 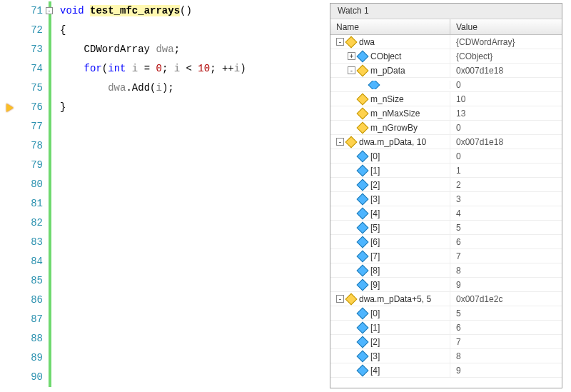 What do you see at coordinates (158, 300) in the screenshot?
I see `code-line: 86` at bounding box center [158, 300].